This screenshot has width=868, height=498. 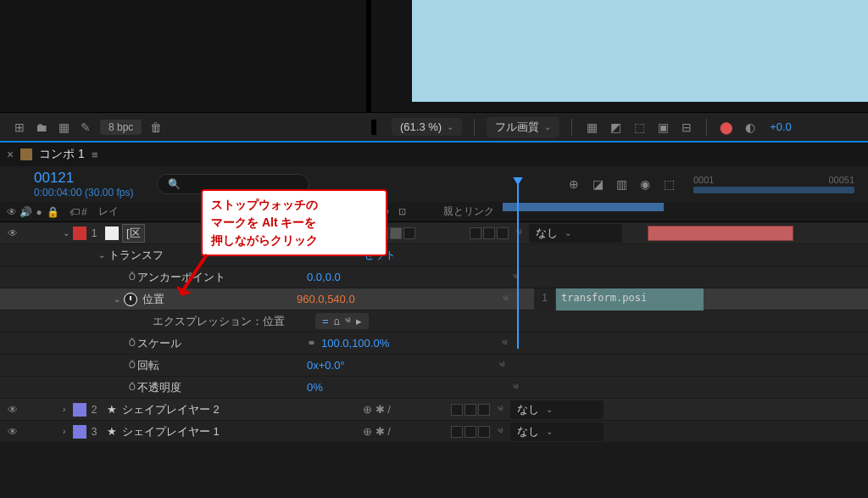 What do you see at coordinates (620, 56) in the screenshot?
I see `composition-panel` at bounding box center [620, 56].